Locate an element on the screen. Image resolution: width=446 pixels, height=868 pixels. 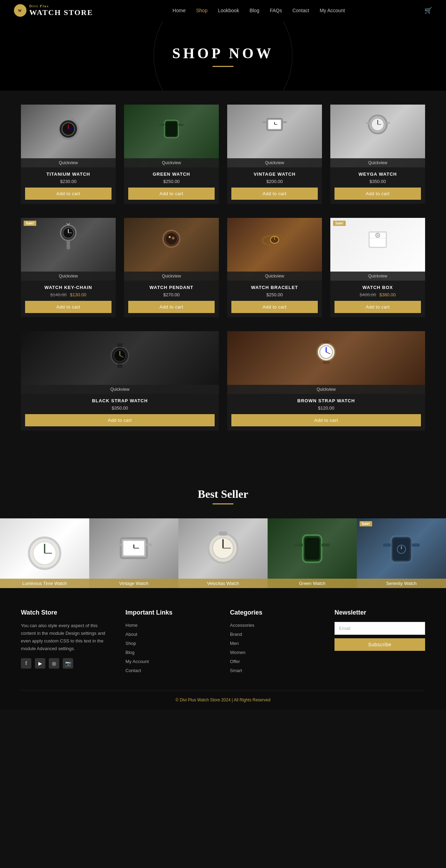
footer-link-shop: Shop is located at coordinates (131, 644).